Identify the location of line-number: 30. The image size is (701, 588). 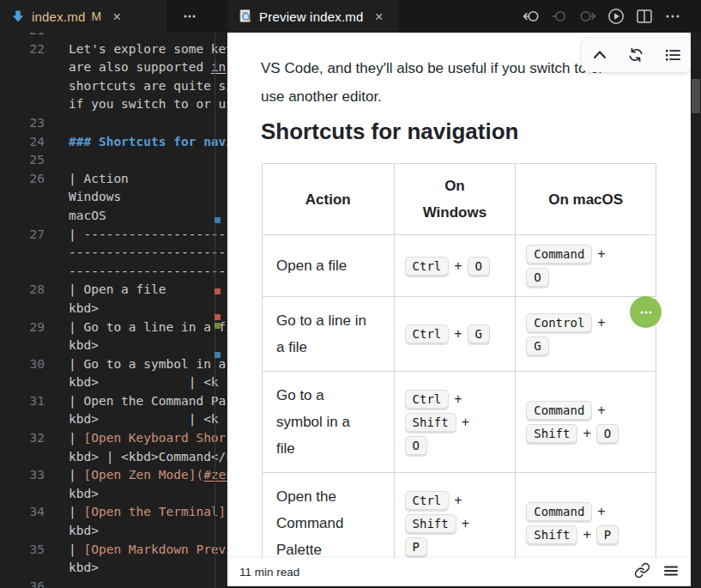
(22, 365).